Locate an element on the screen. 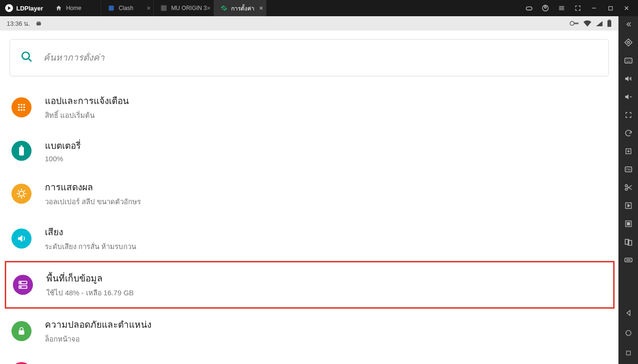 The height and width of the screenshot is (364, 638). location-icon is located at coordinates (628, 42).